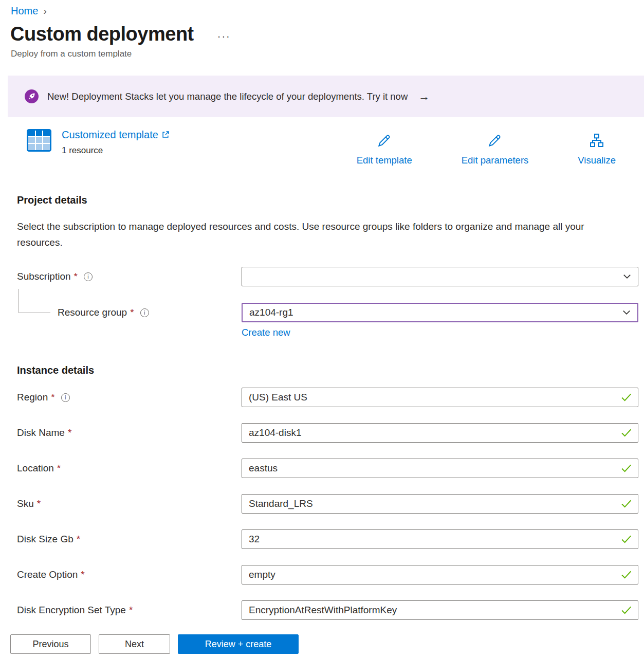 Image resolution: width=644 pixels, height=658 pixels. I want to click on project-details-form: Subscription * i Resource group * i, so click(322, 302).